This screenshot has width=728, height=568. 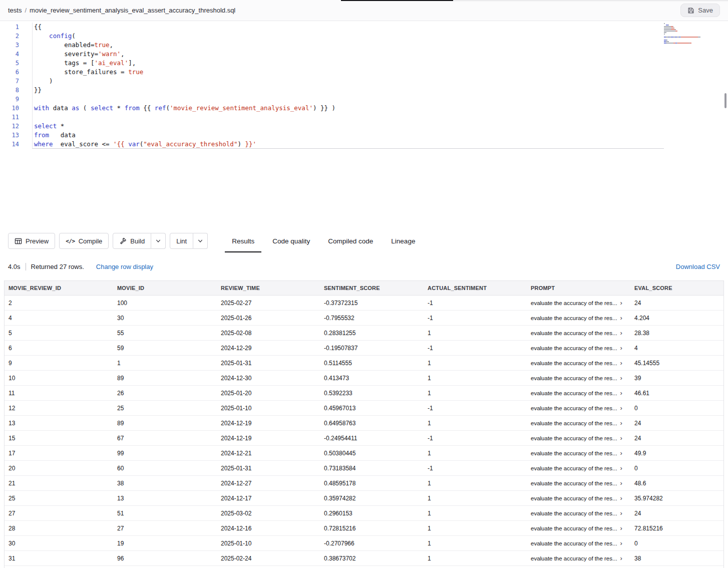 What do you see at coordinates (291, 241) in the screenshot?
I see `tab-code-quality: Code quality` at bounding box center [291, 241].